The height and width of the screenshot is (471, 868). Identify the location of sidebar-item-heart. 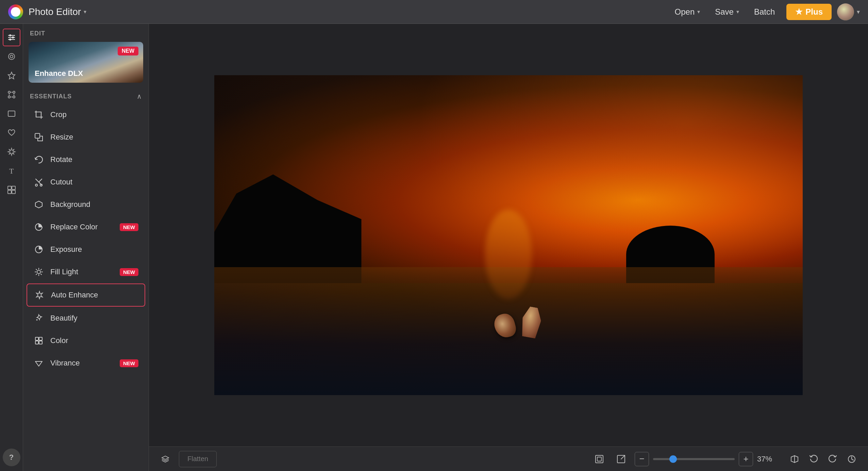
(12, 133).